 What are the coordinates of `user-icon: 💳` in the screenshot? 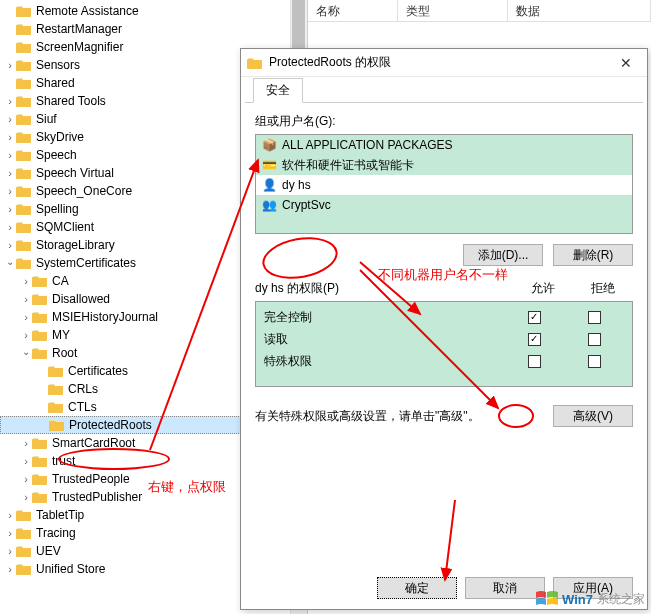 It's located at (269, 165).